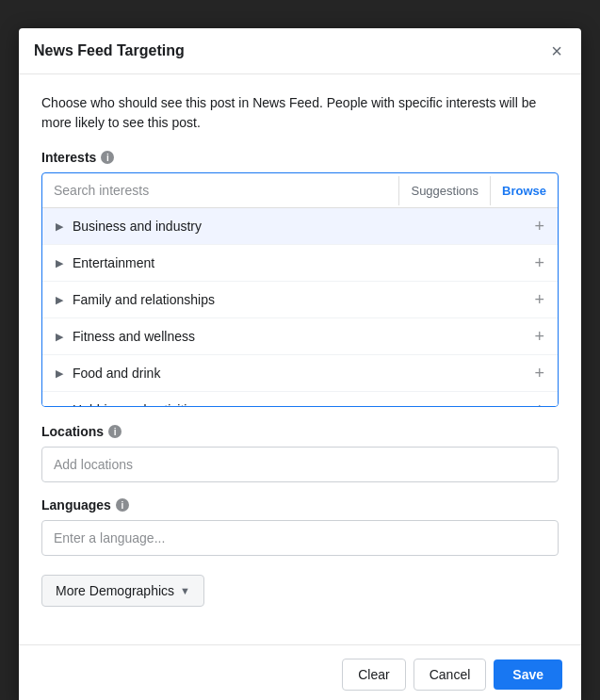 This screenshot has width=600, height=700. I want to click on chevron-down-icon: ▼, so click(185, 591).